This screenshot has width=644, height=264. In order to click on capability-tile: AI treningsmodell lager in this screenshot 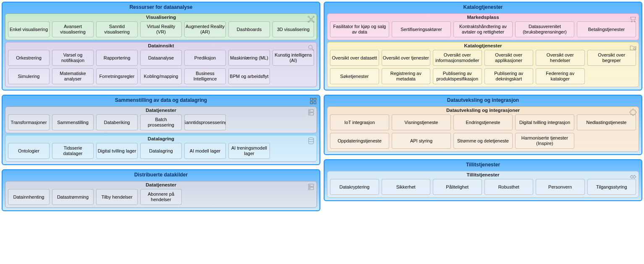, I will do `click(249, 151)`.